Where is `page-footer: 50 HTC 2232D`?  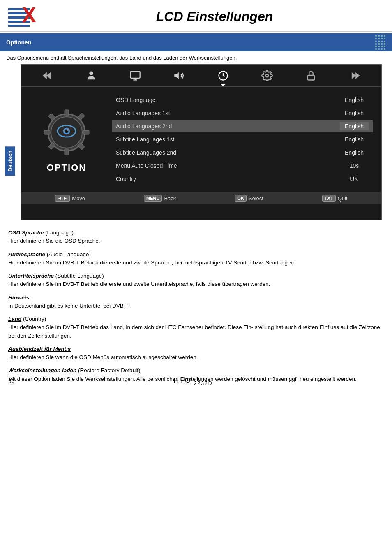 page-footer: 50 HTC 2232D is located at coordinates (196, 381).